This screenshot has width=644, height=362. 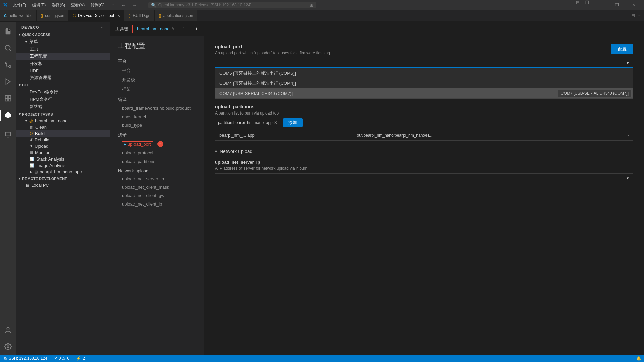 What do you see at coordinates (63, 107) in the screenshot?
I see `sidebar-item-new-terminal: 新终端` at bounding box center [63, 107].